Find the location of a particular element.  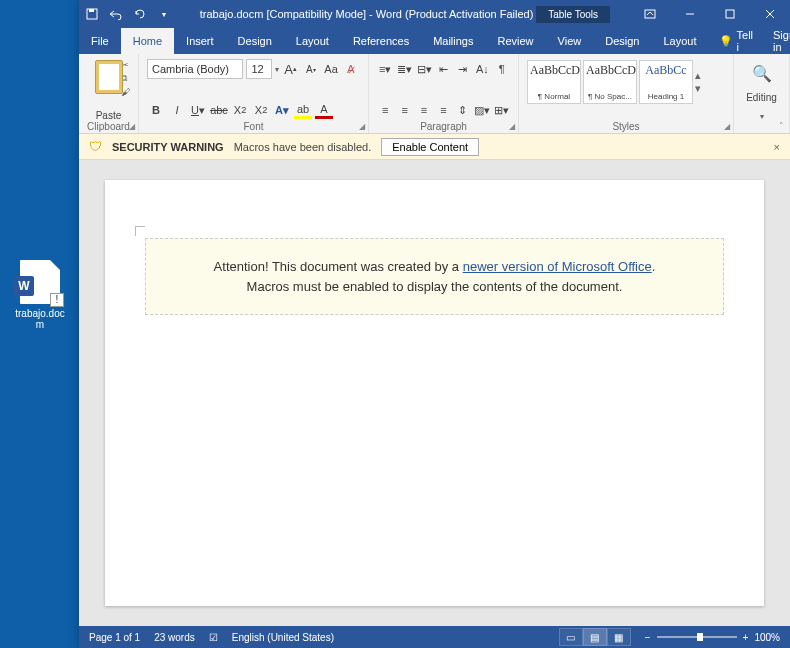

word-file-icon: W ! is located at coordinates (40, 282).